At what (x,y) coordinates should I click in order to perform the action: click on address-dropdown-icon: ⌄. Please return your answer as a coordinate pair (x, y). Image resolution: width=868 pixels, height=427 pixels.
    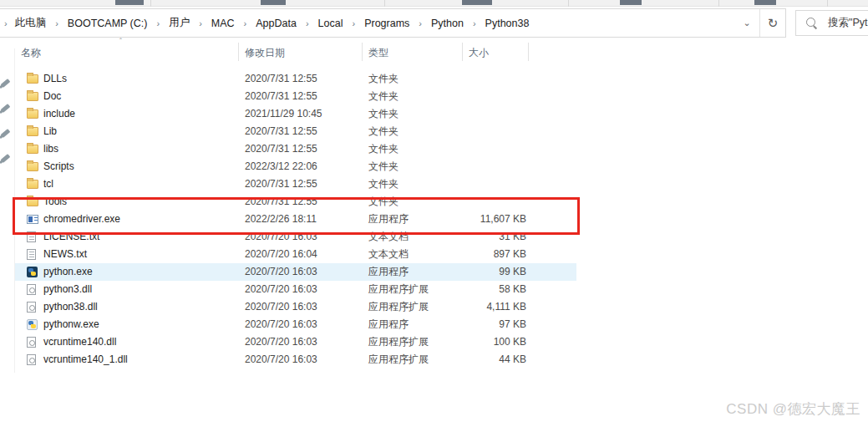
    Looking at the image, I should click on (747, 23).